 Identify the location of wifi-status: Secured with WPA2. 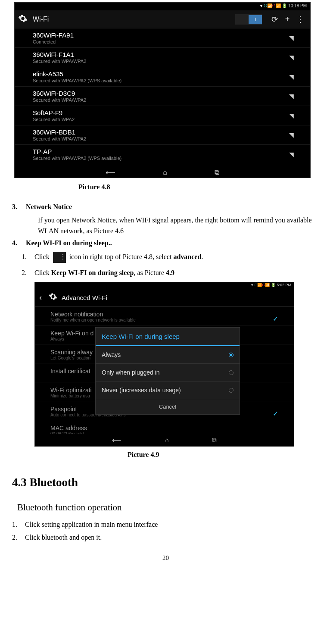
(53, 119).